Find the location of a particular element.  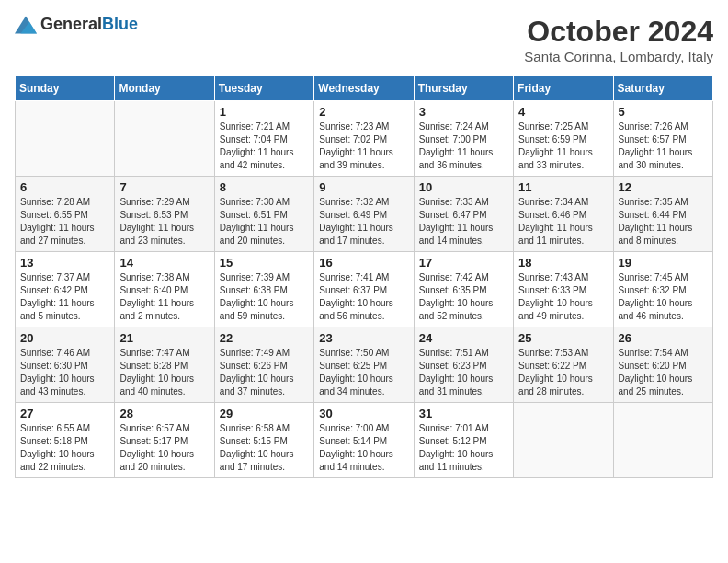

daylight-text: Daylight: 10 hours and 28 minutes. is located at coordinates (555, 385).